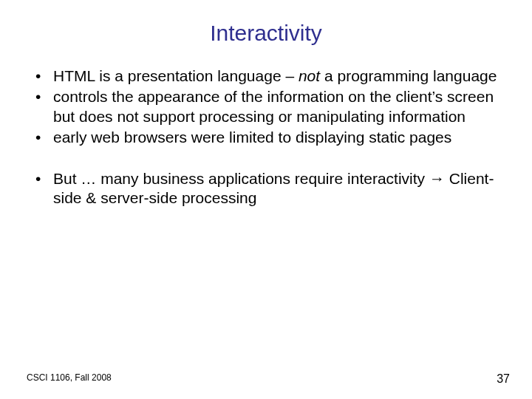 The height and width of the screenshot is (399, 532). Describe the element at coordinates (176, 75) in the screenshot. I see `bullet-text: HTML is a presentation language –` at that location.